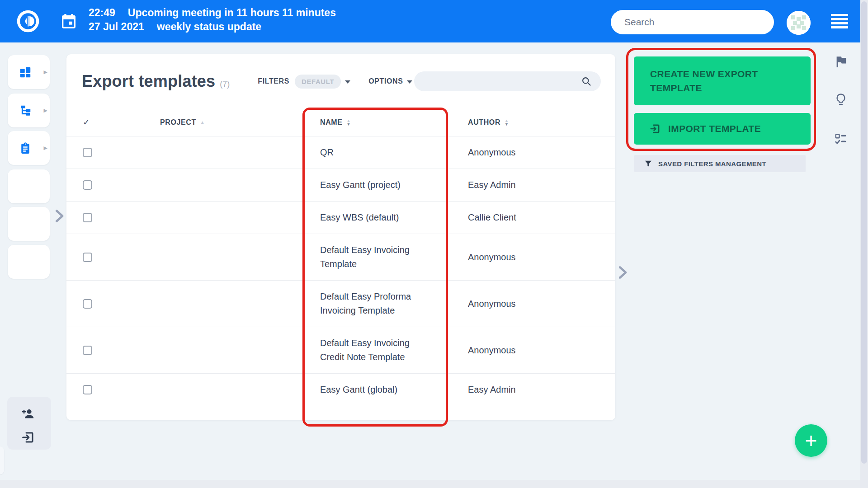 Image resolution: width=868 pixels, height=488 pixels. I want to click on table-row: Default Easy Proforma Invoicing Template…, so click(341, 304).